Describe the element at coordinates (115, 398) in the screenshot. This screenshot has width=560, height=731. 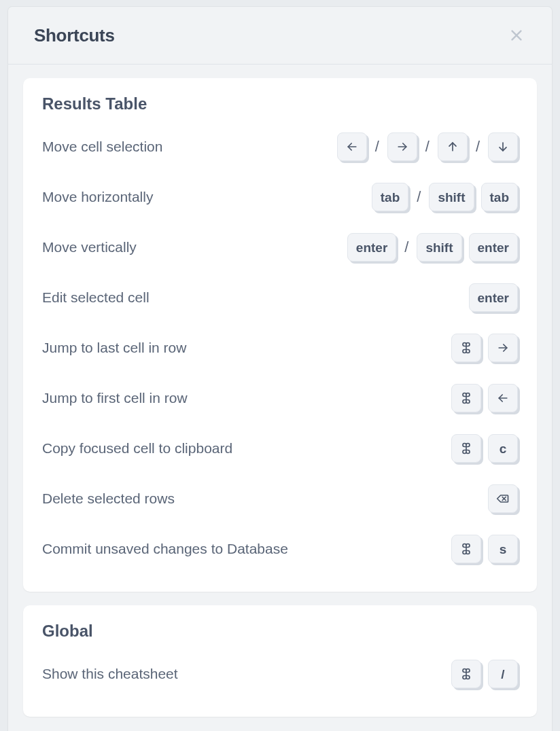
I see `shortcut-label: Jump to first cell in row` at that location.